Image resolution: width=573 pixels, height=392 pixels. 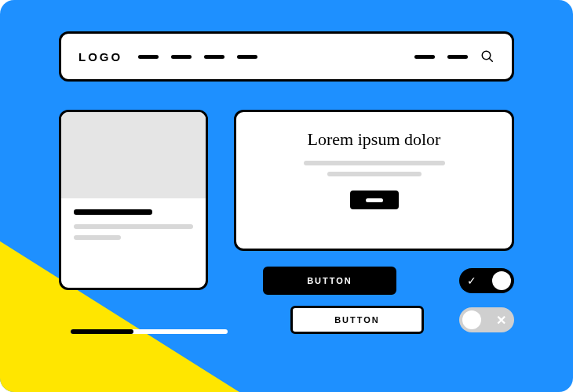 What do you see at coordinates (487, 281) in the screenshot?
I see `toggle-on: ✓` at bounding box center [487, 281].